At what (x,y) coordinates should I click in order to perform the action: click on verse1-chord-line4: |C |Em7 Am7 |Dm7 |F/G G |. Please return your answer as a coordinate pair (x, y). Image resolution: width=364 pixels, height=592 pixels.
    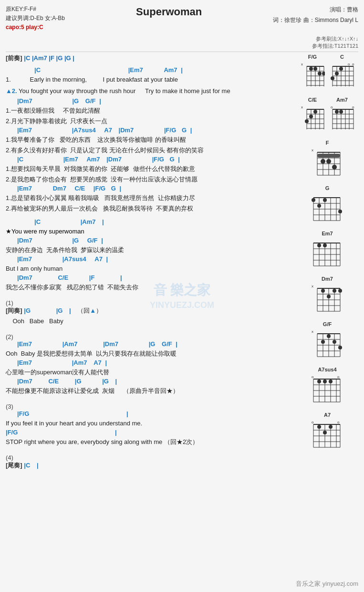
    Looking at the image, I should click on (149, 159).